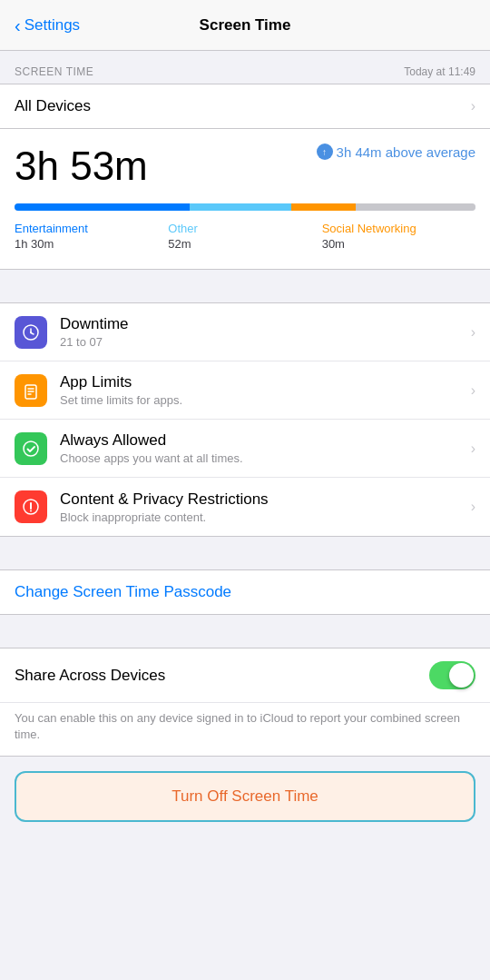 Image resolution: width=490 pixels, height=980 pixels. Describe the element at coordinates (474, 332) in the screenshot. I see `downtime-chevron-icon: ›` at that location.